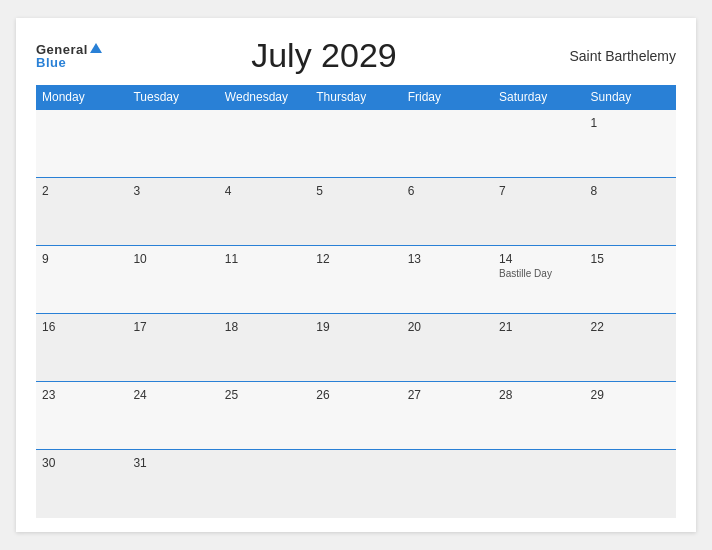 Image resolution: width=712 pixels, height=550 pixels. What do you see at coordinates (324, 56) in the screenshot?
I see `month-title: July 2029` at bounding box center [324, 56].